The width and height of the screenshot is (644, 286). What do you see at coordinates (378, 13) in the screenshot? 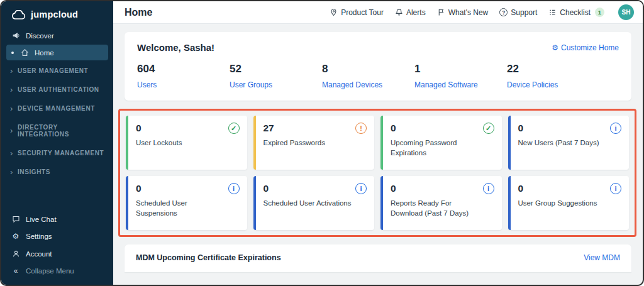
I see `top-header-bar: Home Product Tour Alerts` at bounding box center [378, 13].